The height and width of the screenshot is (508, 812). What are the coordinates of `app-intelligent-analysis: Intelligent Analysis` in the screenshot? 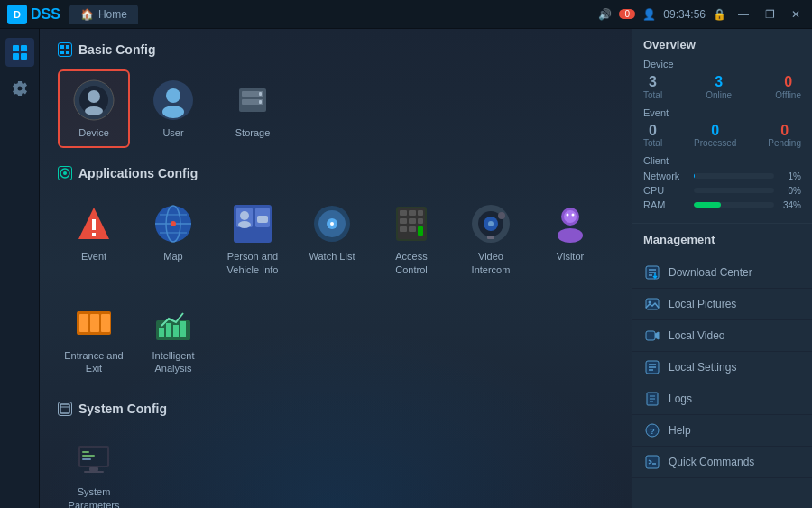 It's located at (173, 338).